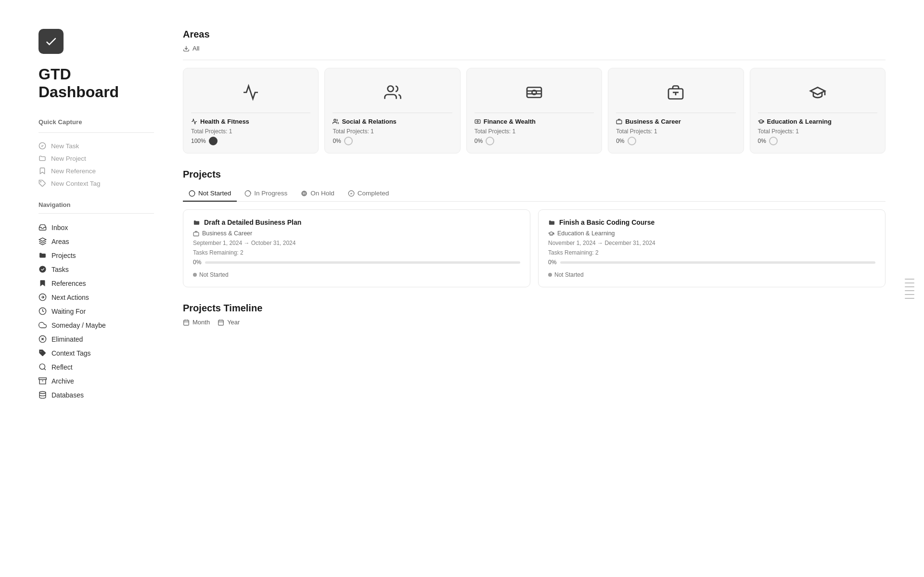 Image resolution: width=924 pixels, height=577 pixels. What do you see at coordinates (357, 243) in the screenshot?
I see `project-dates-business-plan: September 1, 2024 → October 31, 2024` at bounding box center [357, 243].